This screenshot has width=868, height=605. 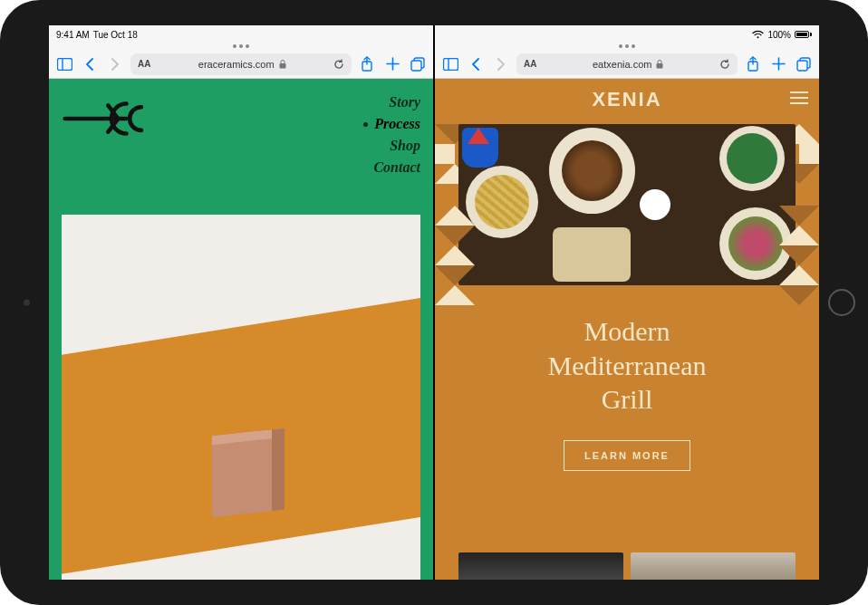 What do you see at coordinates (391, 102) in the screenshot?
I see `nav-item-story: Story` at bounding box center [391, 102].